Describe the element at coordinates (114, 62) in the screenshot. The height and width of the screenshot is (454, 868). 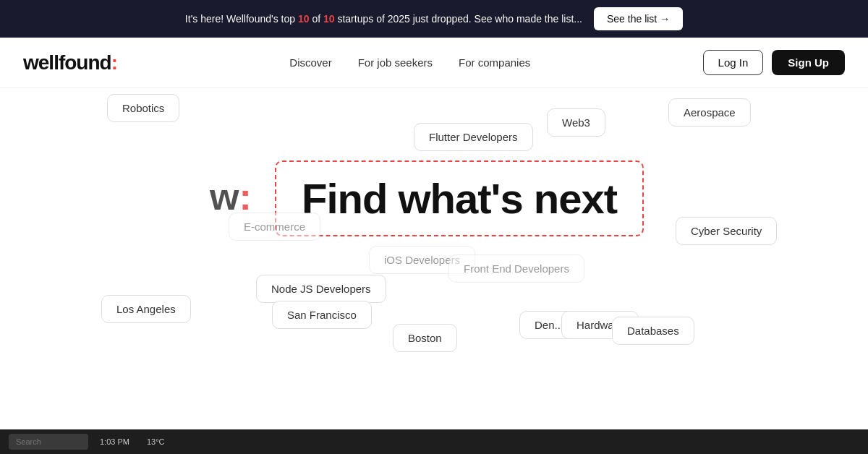
I see `logo-colon: :` at that location.